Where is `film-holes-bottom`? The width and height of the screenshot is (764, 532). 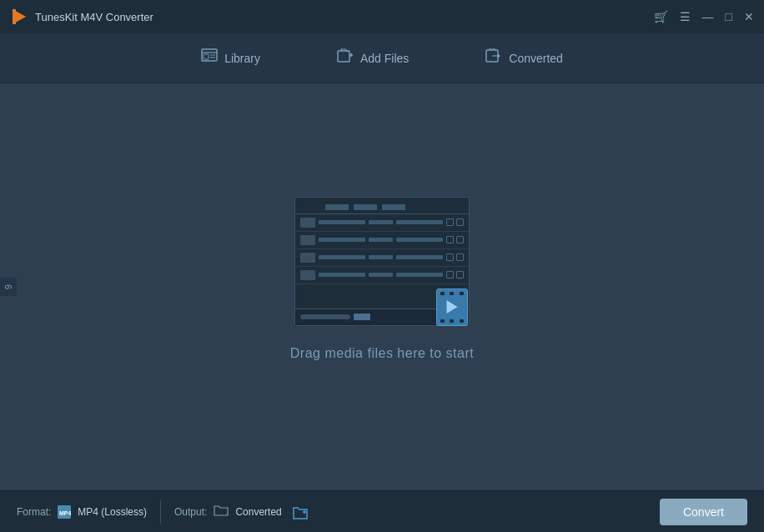 film-holes-bottom is located at coordinates (452, 321).